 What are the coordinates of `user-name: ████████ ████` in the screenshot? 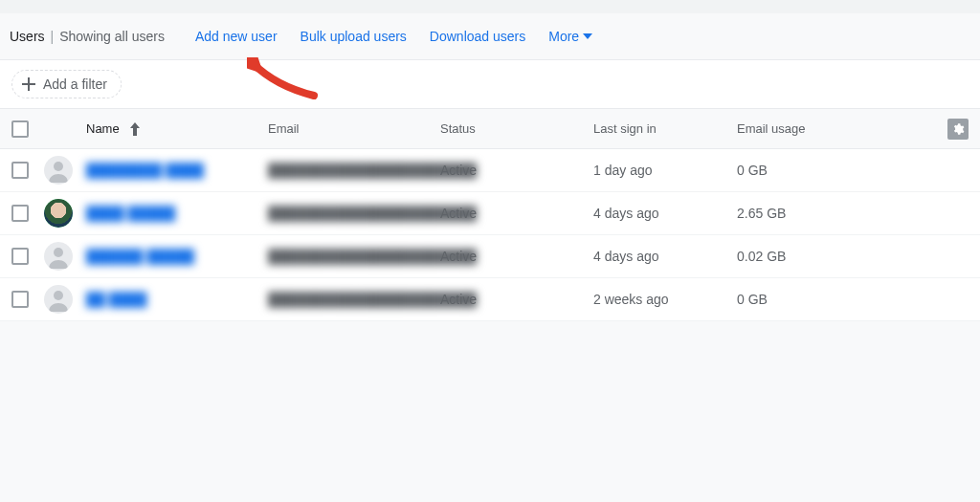 It's located at (145, 170).